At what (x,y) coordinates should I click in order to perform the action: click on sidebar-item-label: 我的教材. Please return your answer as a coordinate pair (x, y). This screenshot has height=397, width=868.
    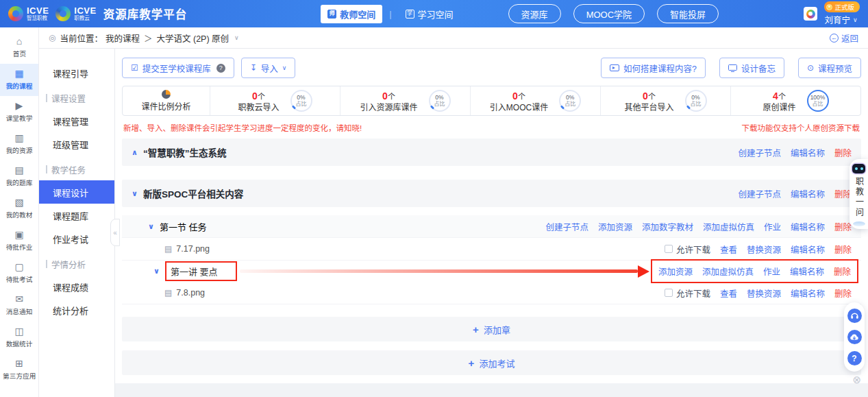
    Looking at the image, I should click on (19, 215).